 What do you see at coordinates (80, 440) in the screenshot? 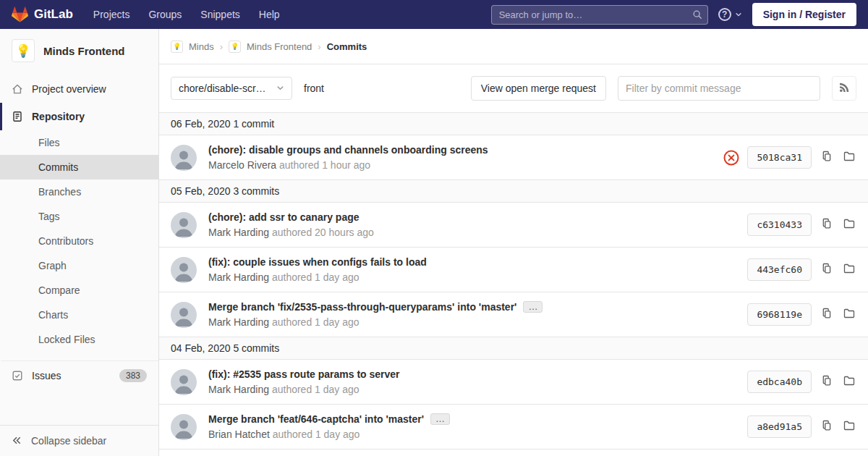
I see `collapse-sidebar-button: Collapse sidebar` at bounding box center [80, 440].